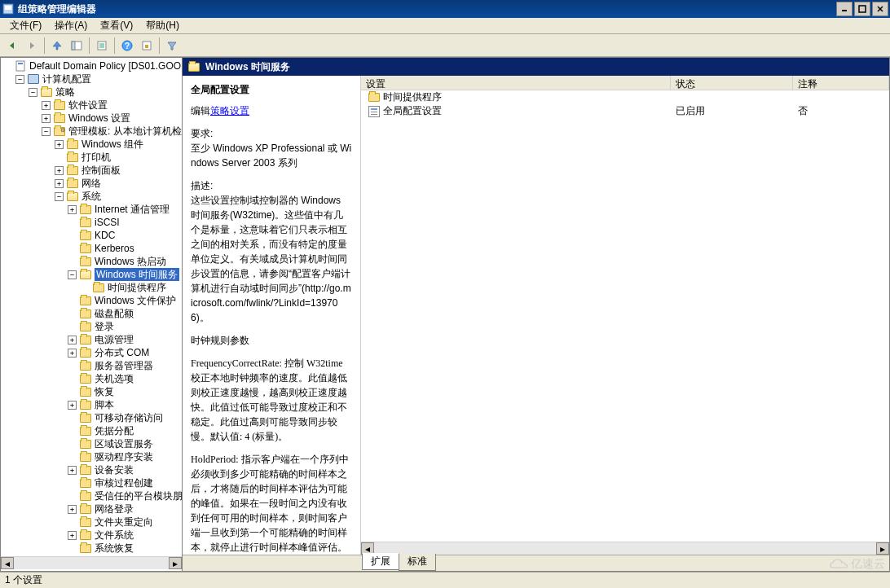 The image size is (890, 588). What do you see at coordinates (67, 79) in the screenshot?
I see `tree-node-label: 计算机配置` at bounding box center [67, 79].